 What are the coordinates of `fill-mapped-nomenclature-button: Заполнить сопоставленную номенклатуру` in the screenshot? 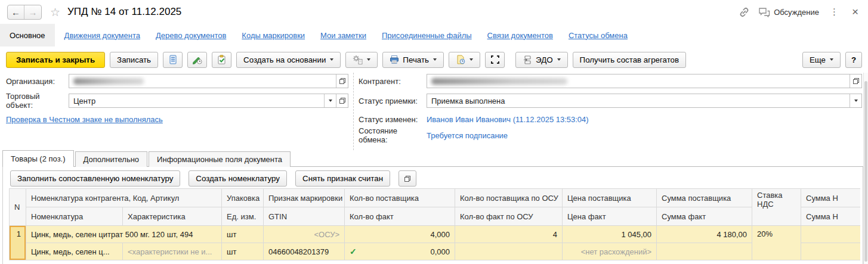 It's located at (95, 179).